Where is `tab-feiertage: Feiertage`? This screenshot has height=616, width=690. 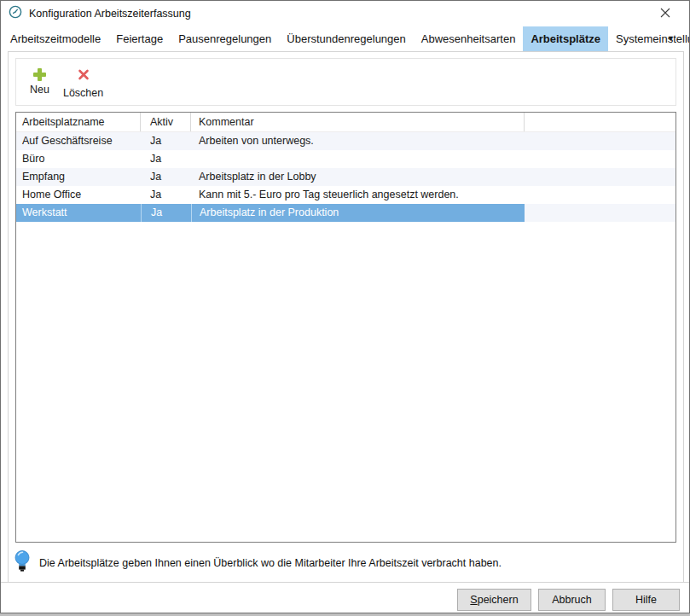 tab-feiertage: Feiertage is located at coordinates (140, 39).